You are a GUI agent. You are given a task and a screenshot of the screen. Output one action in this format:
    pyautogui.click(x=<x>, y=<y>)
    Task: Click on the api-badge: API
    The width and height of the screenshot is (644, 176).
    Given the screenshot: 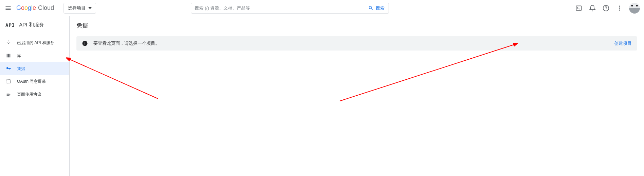 What is the action you would take?
    pyautogui.click(x=10, y=25)
    